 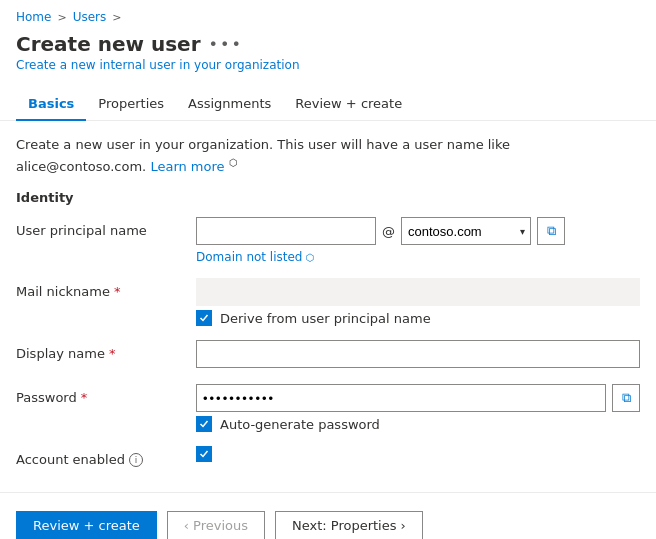 What do you see at coordinates (106, 394) in the screenshot?
I see `password-label: Password *` at bounding box center [106, 394].